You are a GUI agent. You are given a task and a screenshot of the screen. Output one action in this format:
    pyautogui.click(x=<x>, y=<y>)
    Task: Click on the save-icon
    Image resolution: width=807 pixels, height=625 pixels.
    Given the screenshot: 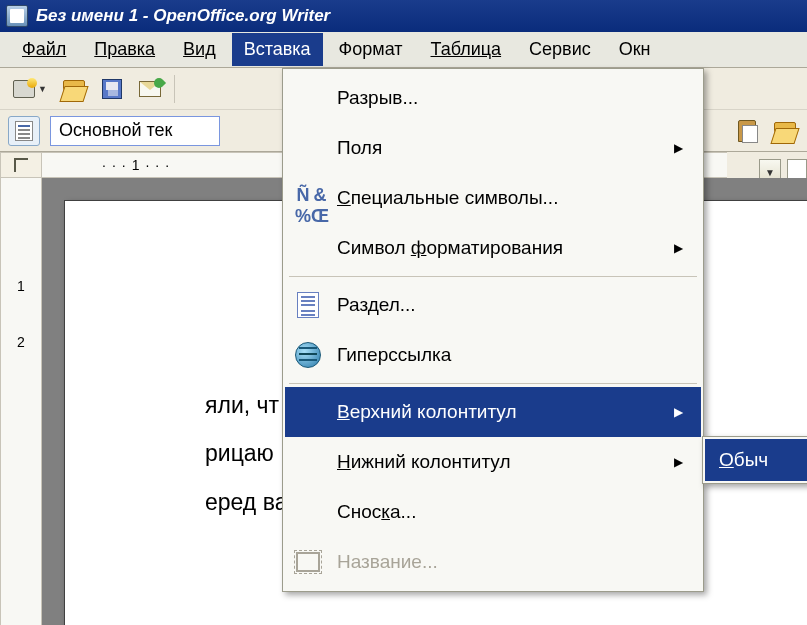 What is the action you would take?
    pyautogui.click(x=112, y=89)
    